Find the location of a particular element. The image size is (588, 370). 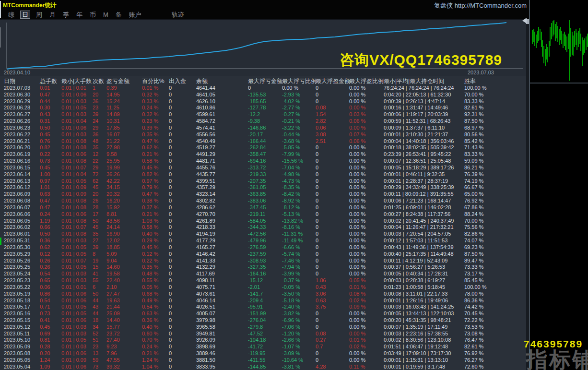

table-row: 2023.05.080.200.01 | 0.06137.960.21 %038… is located at coordinates (263, 354).